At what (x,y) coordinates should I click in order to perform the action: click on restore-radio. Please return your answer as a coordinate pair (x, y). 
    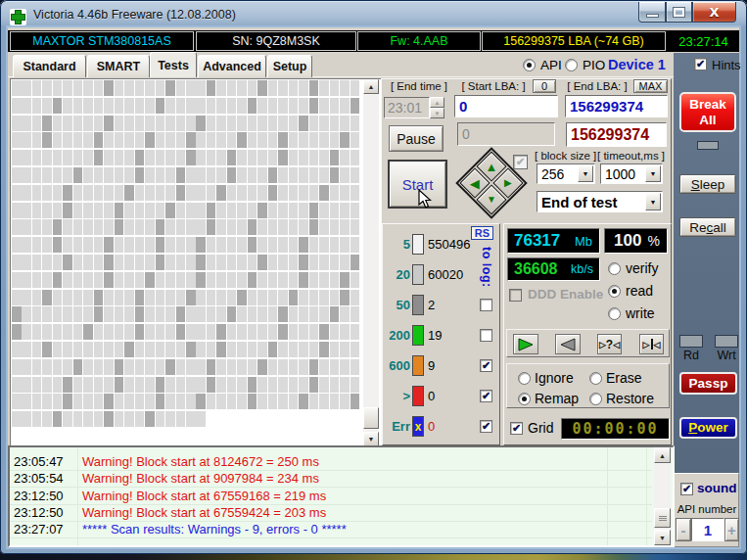
    Looking at the image, I should click on (595, 399).